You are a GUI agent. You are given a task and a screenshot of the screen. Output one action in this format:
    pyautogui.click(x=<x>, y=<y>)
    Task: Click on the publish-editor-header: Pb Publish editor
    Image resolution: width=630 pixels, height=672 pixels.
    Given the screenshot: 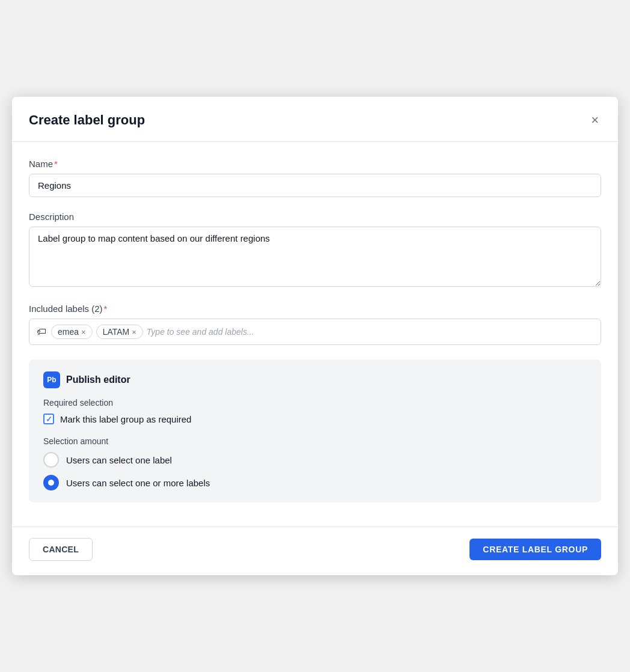 What is the action you would take?
    pyautogui.click(x=315, y=380)
    